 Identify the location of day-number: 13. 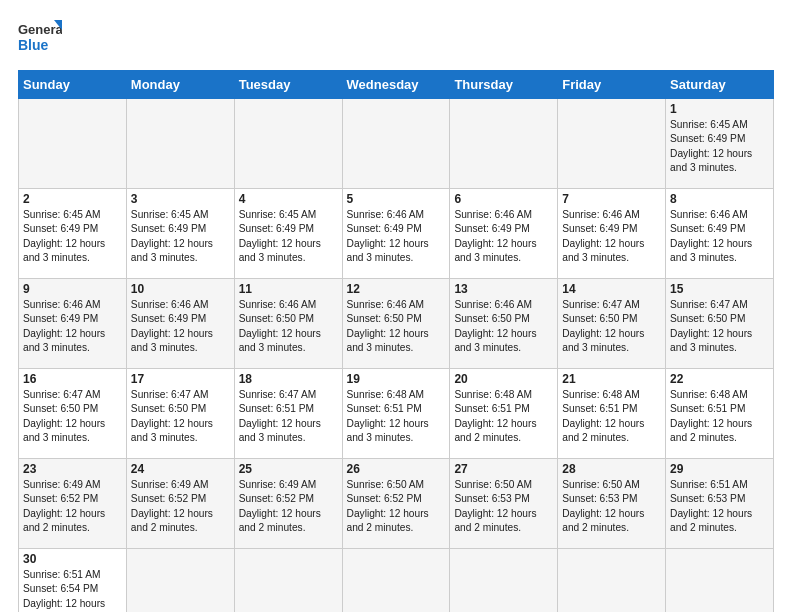
(504, 289).